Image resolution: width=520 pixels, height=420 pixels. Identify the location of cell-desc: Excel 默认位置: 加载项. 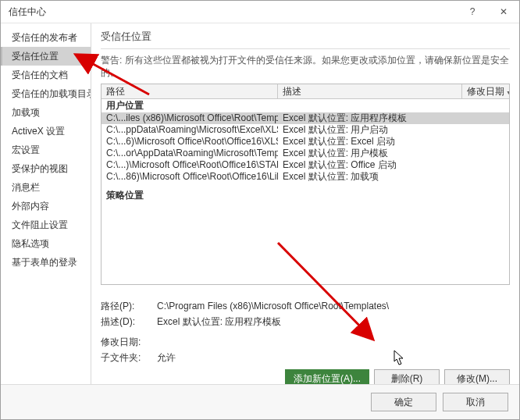
(370, 176).